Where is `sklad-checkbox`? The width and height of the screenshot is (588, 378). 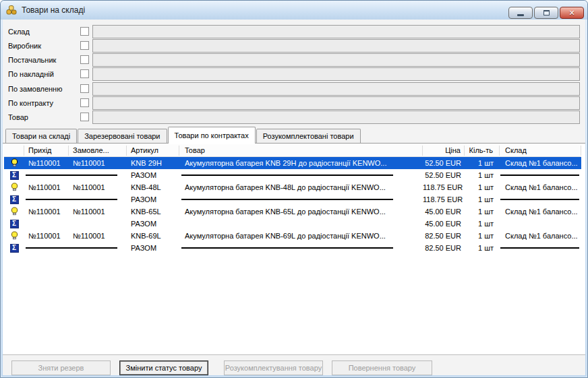
sklad-checkbox is located at coordinates (85, 31).